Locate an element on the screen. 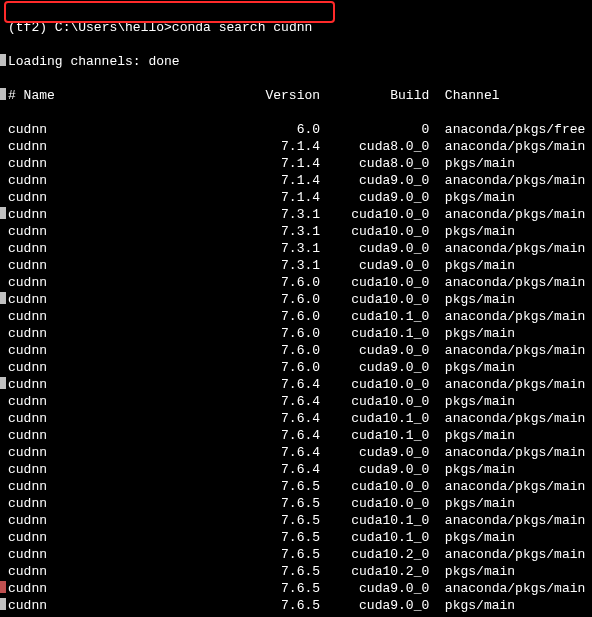 The image size is (592, 617). table-row: cudnn 7.6.0 cuda9.0_0 anaconda/pkgs/main is located at coordinates (300, 350).